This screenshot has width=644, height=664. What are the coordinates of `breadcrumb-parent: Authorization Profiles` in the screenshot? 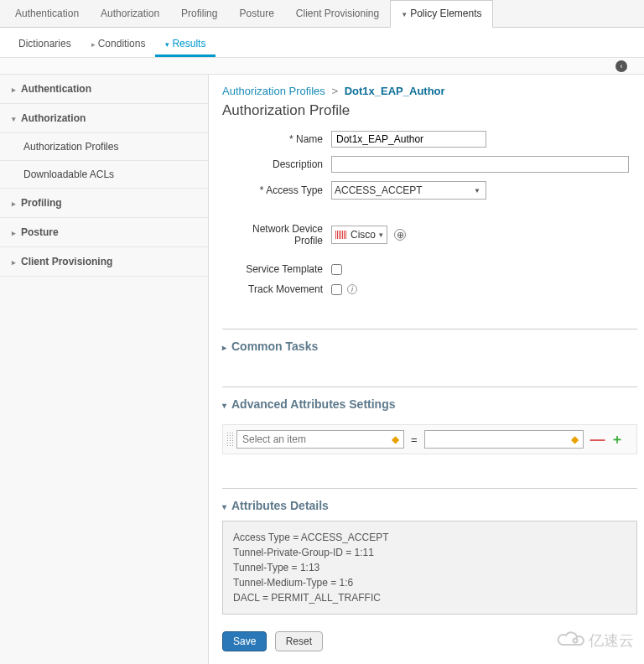 It's located at (273, 91).